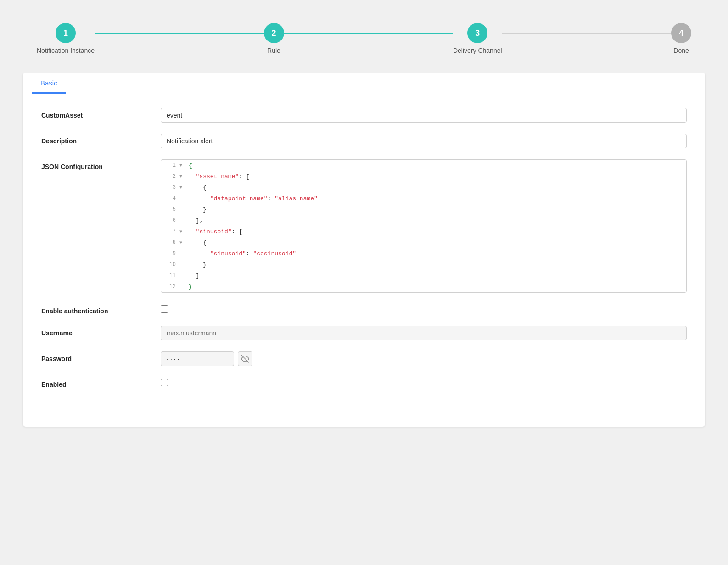 The width and height of the screenshot is (728, 565). What do you see at coordinates (364, 141) in the screenshot?
I see `row-description: Description` at bounding box center [364, 141].